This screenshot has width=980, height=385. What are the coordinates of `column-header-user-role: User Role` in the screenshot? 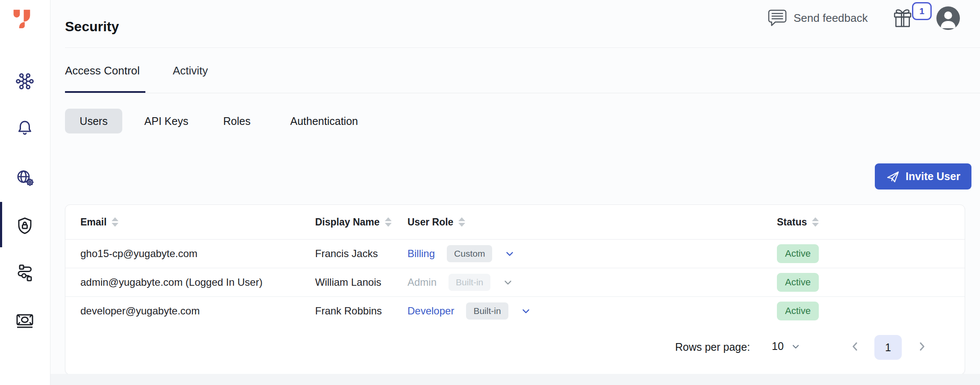 It's located at (436, 222).